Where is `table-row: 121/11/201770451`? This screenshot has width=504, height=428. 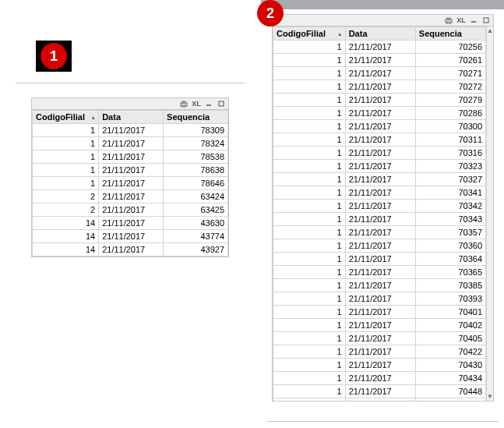 table-row: 121/11/201770451 is located at coordinates (380, 400).